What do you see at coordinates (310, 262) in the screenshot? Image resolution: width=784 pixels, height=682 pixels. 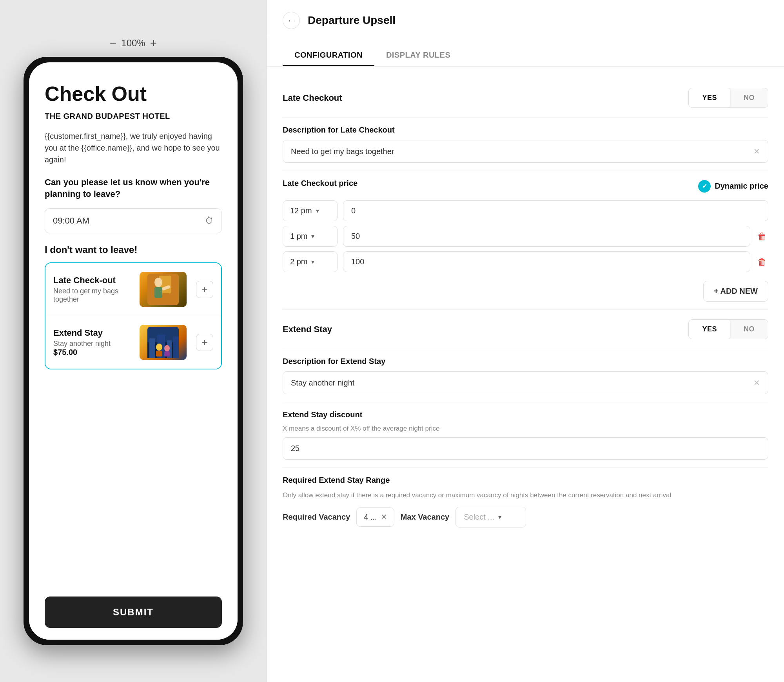 I see `time-select-2: 2 pm ▾` at bounding box center [310, 262].